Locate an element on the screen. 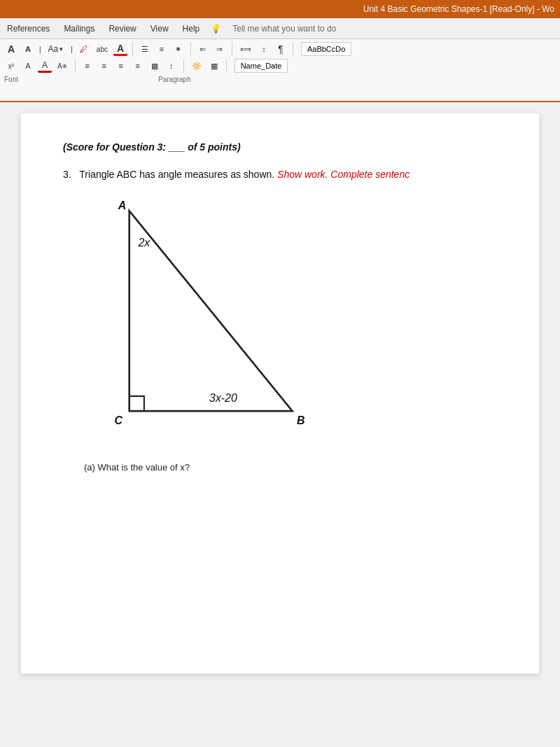 The width and height of the screenshot is (560, 747). title-bar-text: Unit 4 Basic Geometric Shapes-1 [Read-On… is located at coordinates (459, 9).